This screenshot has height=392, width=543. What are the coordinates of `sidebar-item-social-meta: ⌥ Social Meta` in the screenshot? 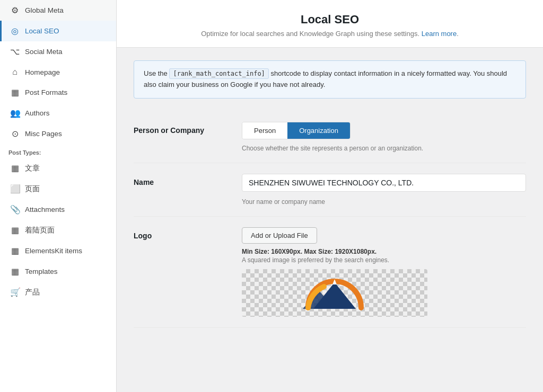 It's located at (58, 52).